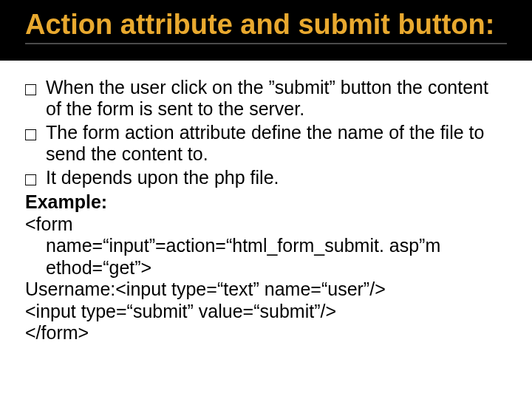 This screenshot has width=532, height=399. Describe the element at coordinates (266, 27) in the screenshot. I see `title-underline: Action attribute and submit button:` at that location.